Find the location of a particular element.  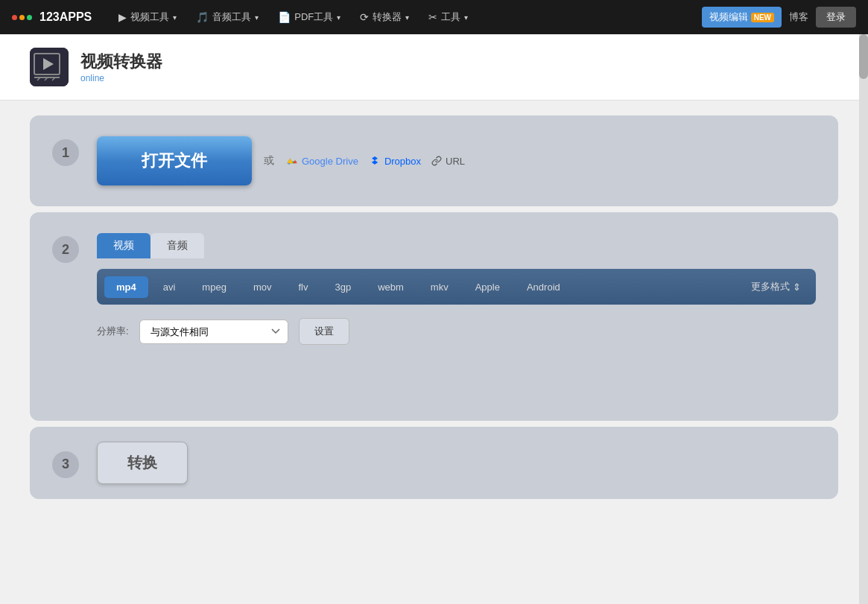

step1-content: 打开文件 或 Google Drive is located at coordinates (456, 161).